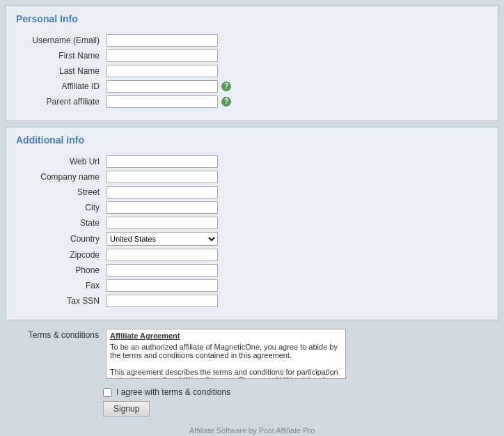  What do you see at coordinates (61, 177) in the screenshot?
I see `companyname-label: Company name` at bounding box center [61, 177].